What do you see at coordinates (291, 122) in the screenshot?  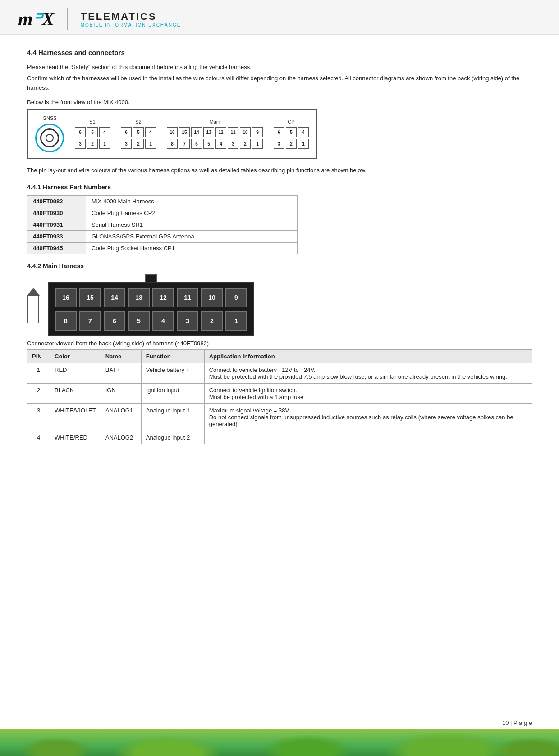 I see `cp-label: CP` at bounding box center [291, 122].